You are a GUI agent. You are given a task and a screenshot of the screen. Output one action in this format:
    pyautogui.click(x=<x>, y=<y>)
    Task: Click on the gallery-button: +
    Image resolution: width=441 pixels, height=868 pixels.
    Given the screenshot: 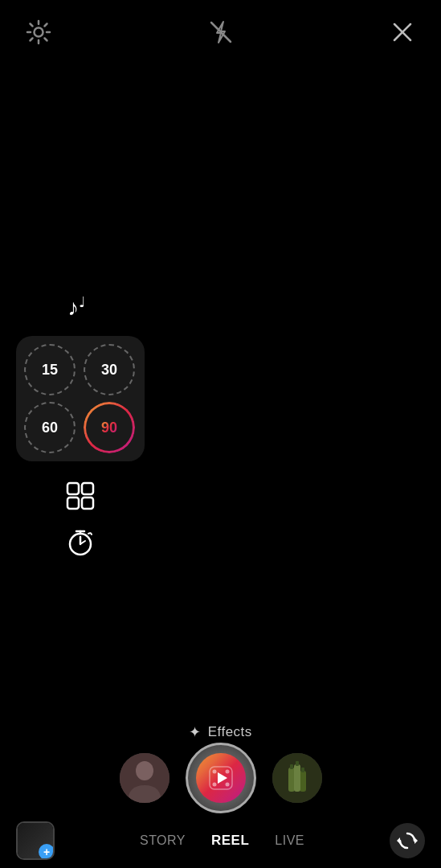 What is the action you would take?
    pyautogui.click(x=35, y=841)
    